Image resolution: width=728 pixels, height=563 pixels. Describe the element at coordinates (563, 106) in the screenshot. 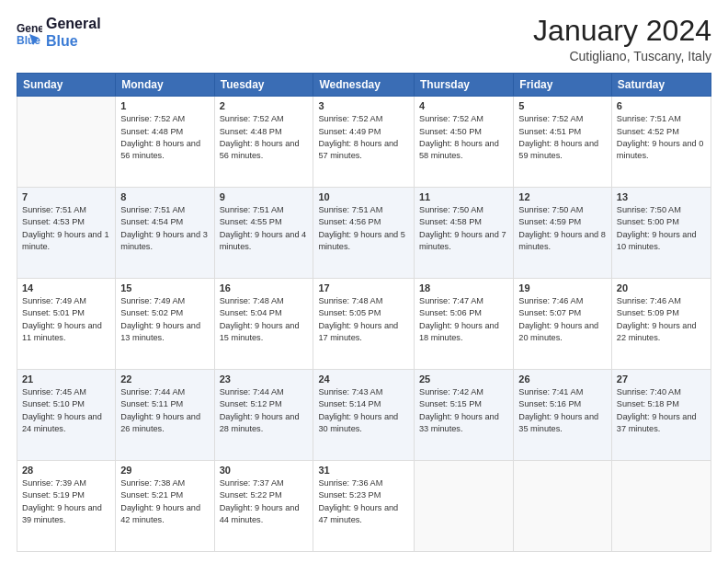

I see `day-number: 5` at that location.